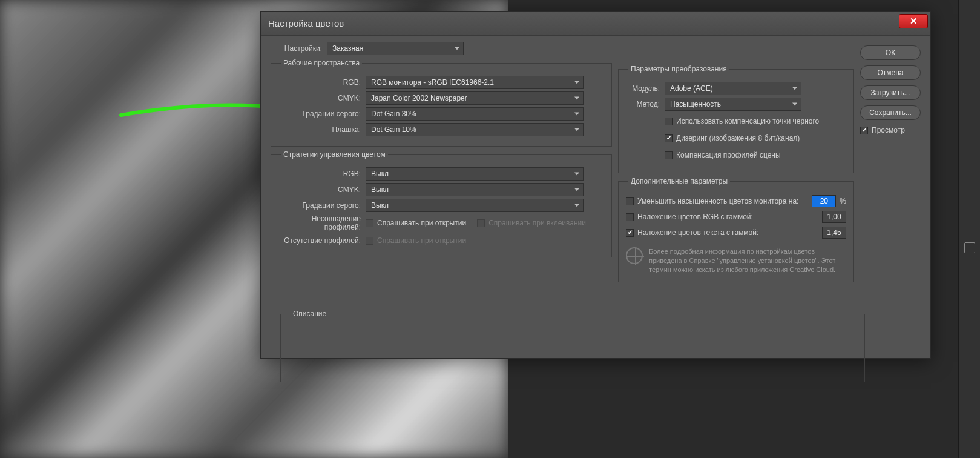 The image size is (980, 458). I want to click on ws-spot-select: Dot Gain 10%, so click(475, 130).